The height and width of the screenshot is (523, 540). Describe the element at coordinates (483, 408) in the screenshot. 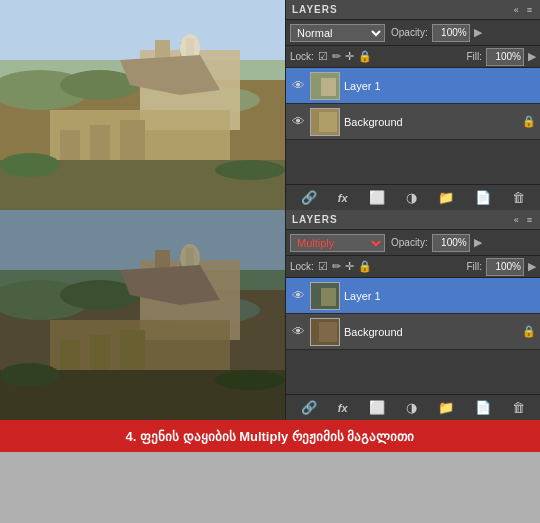

I see `bottom-new-icon: 📄` at that location.